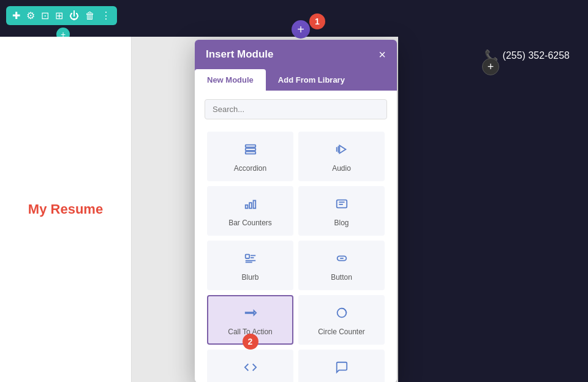 The image size is (588, 382). Describe the element at coordinates (342, 366) in the screenshot. I see `module-item-comments: Comments` at that location.